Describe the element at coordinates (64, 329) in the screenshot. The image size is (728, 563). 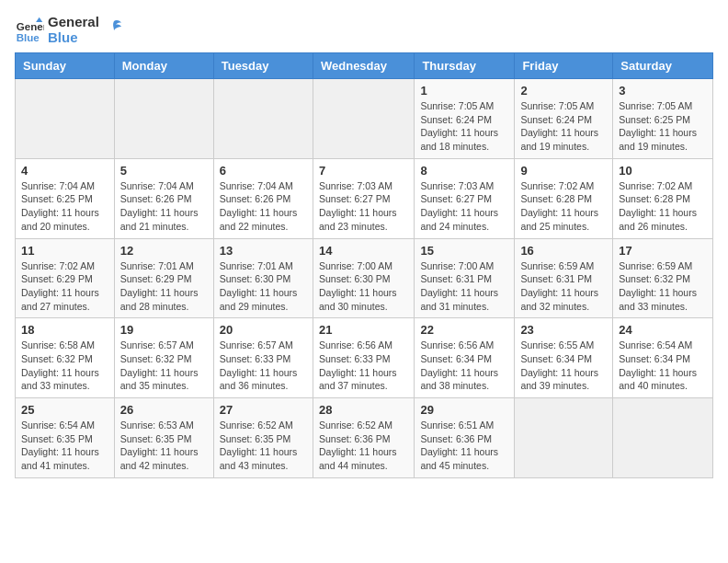
I see `day-number: 18` at that location.